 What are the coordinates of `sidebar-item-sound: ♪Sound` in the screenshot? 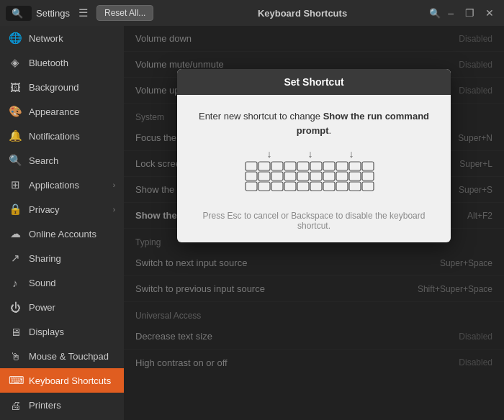 It's located at (62, 283).